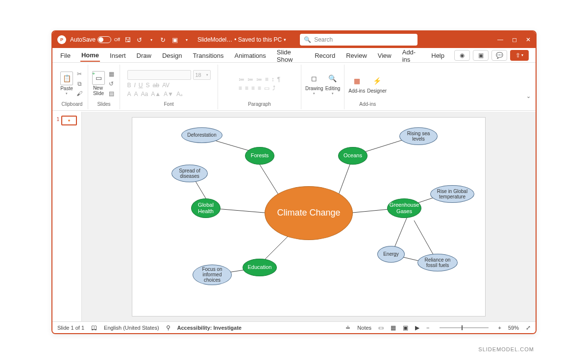 This screenshot has width=588, height=364. What do you see at coordinates (148, 85) in the screenshot?
I see `shadow-button: S` at bounding box center [148, 85].